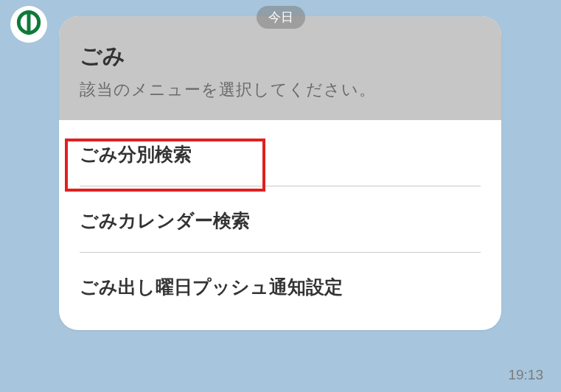  Describe the element at coordinates (280, 153) in the screenshot. I see `menu-item-garbage-sort-search: ごみ分別検索` at that location.